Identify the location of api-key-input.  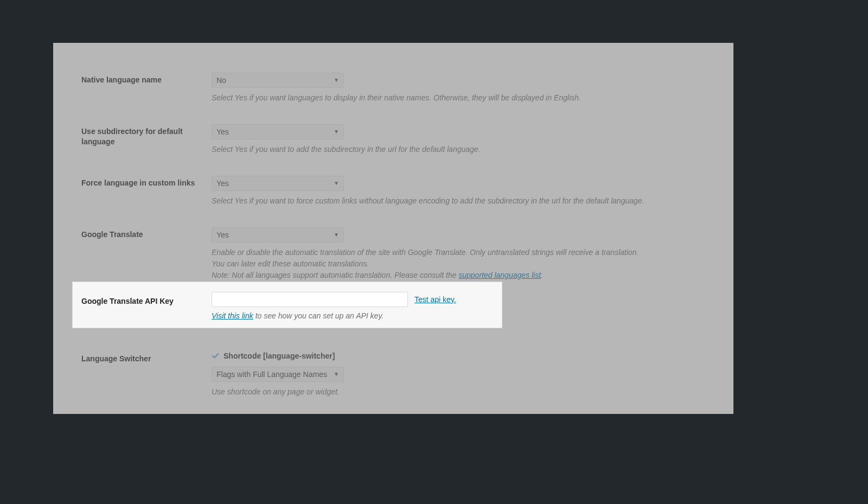
(310, 299).